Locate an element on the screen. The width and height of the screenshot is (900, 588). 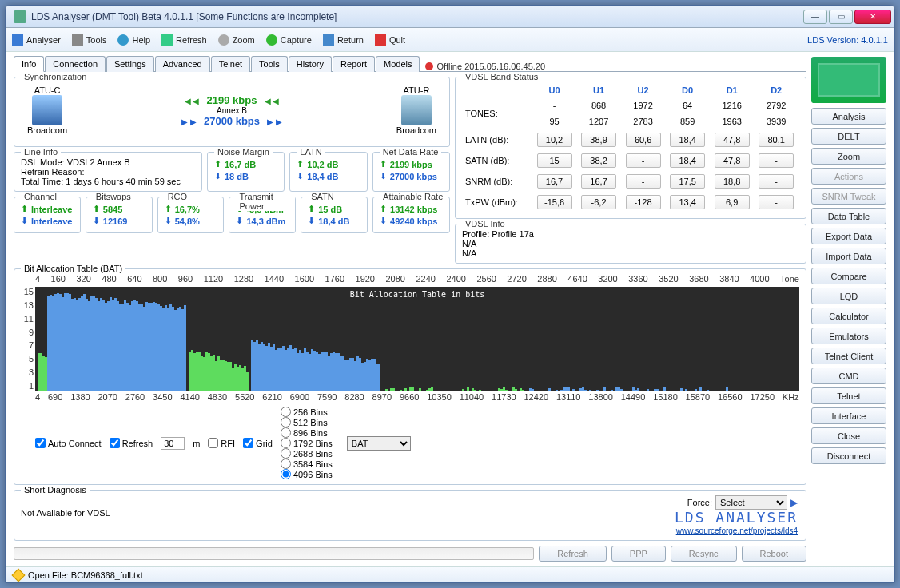
atu-r: ATU-R Broadcom is located at coordinates (416, 110).